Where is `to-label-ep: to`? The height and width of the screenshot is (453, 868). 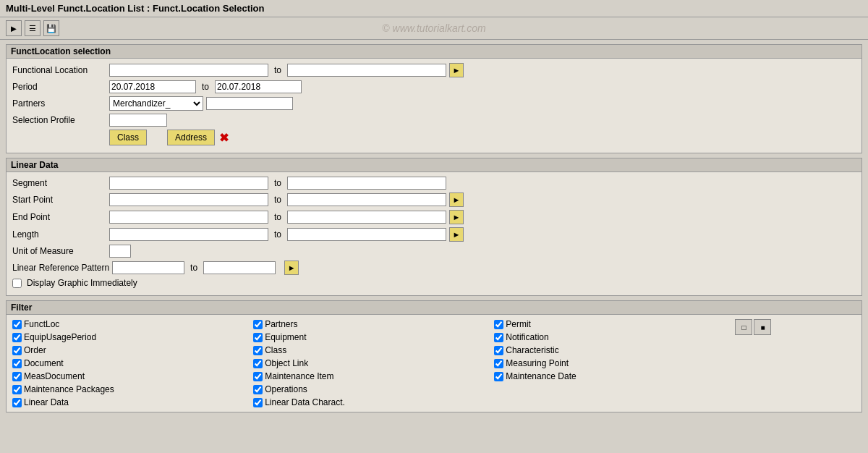
to-label-ep: to is located at coordinates (278, 217).